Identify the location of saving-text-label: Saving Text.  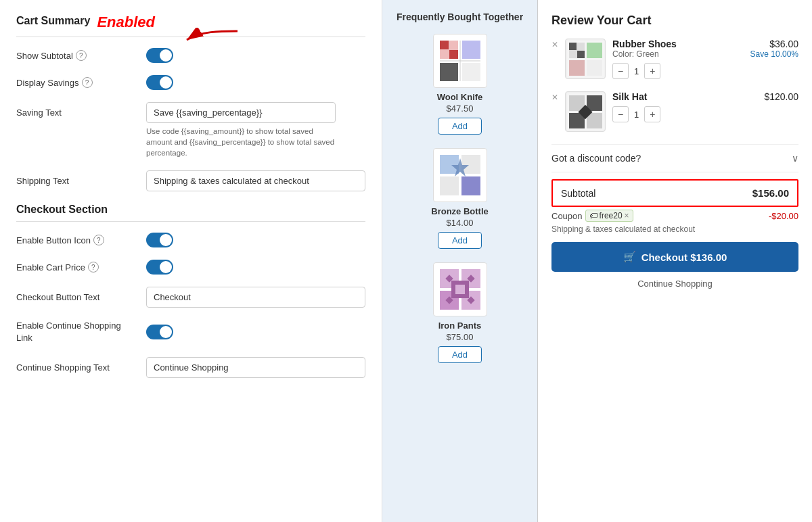
(77, 110).